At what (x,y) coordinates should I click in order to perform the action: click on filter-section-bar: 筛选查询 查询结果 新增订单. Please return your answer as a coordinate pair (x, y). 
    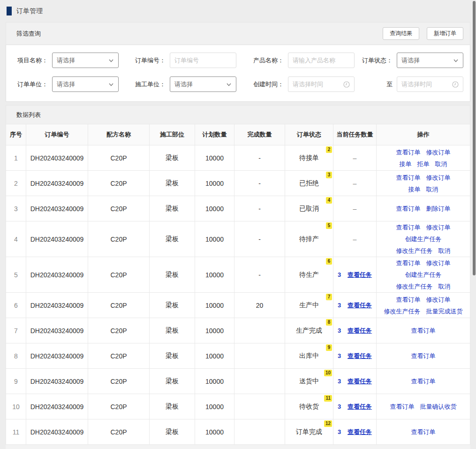
    Looking at the image, I should click on (238, 33).